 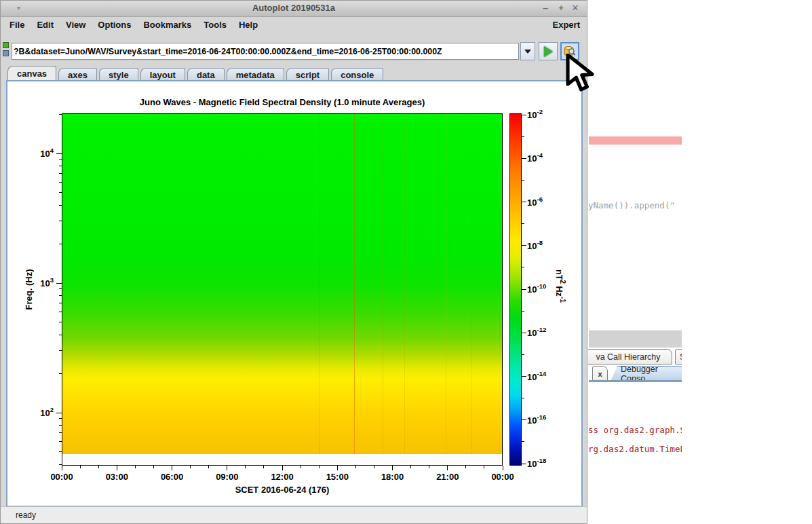 What do you see at coordinates (47, 411) in the screenshot?
I see `y-tick-label: 102` at bounding box center [47, 411].